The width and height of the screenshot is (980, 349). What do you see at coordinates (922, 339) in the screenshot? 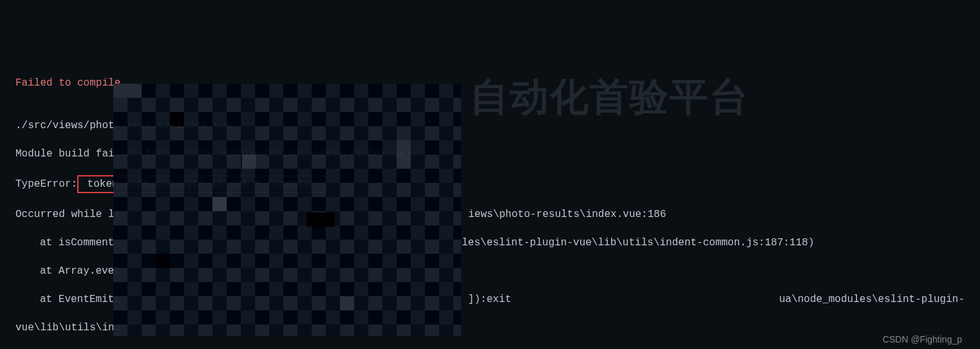
I see `csdn-watermark: CSDN @Fighting_p` at bounding box center [922, 339].